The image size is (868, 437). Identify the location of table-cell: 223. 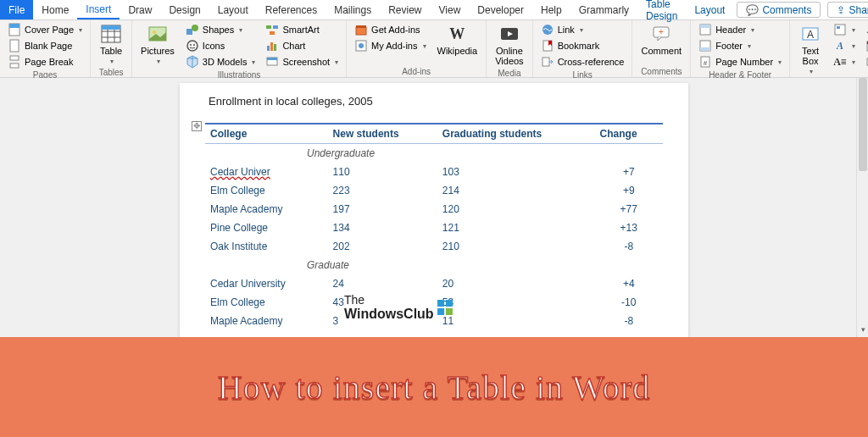
(383, 191).